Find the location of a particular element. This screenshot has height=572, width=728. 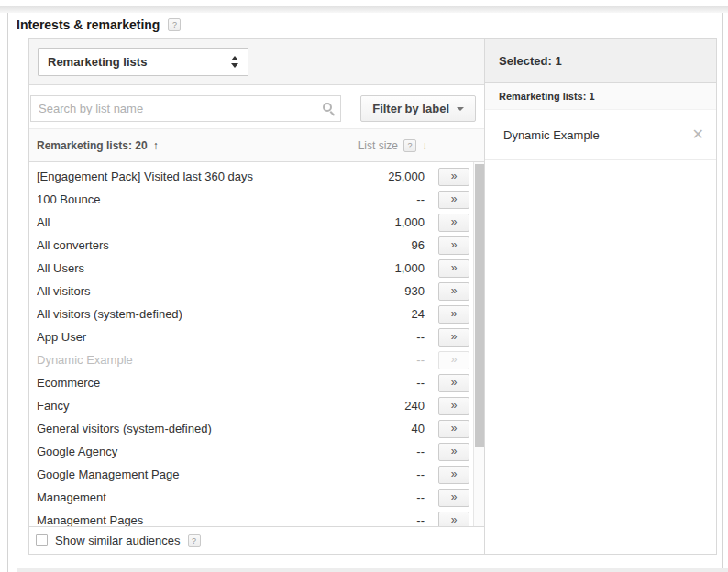

list-name: Ecommerce is located at coordinates (194, 383).